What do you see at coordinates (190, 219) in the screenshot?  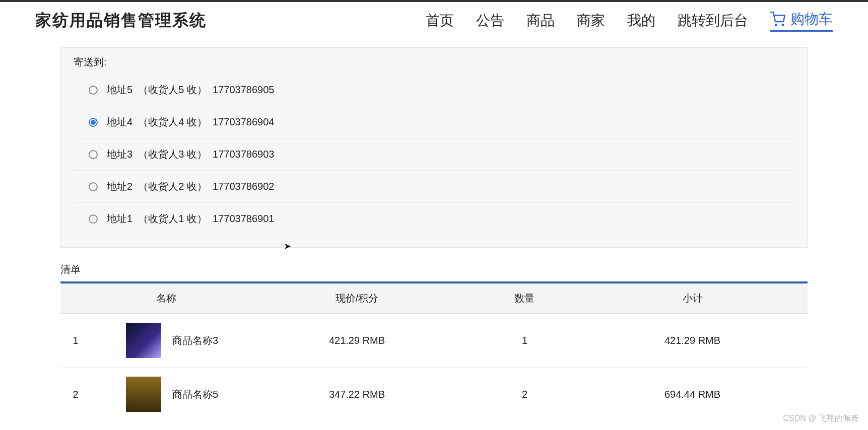 I see `address-label: 地址1 （收货人1 收） 17703786901` at bounding box center [190, 219].